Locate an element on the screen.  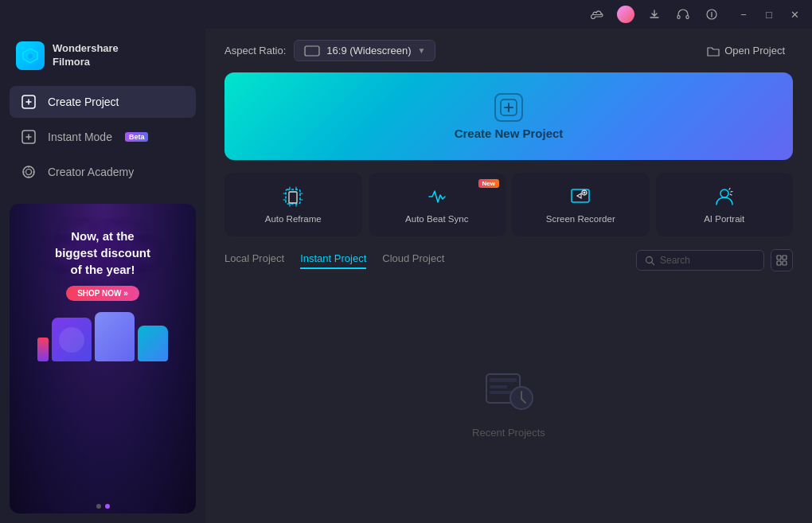
auto-beat-sync-card: New Auto Beat Sync is located at coordinates (438, 205).